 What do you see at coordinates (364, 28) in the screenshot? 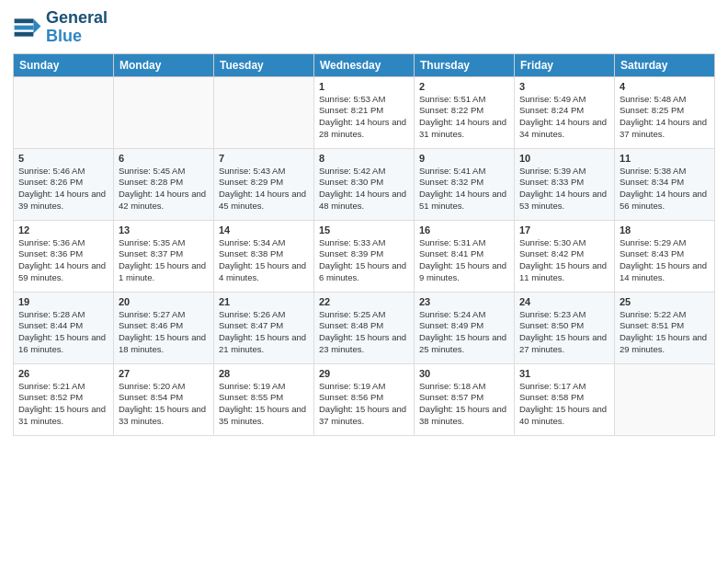
I see `header: General Blue` at bounding box center [364, 28].